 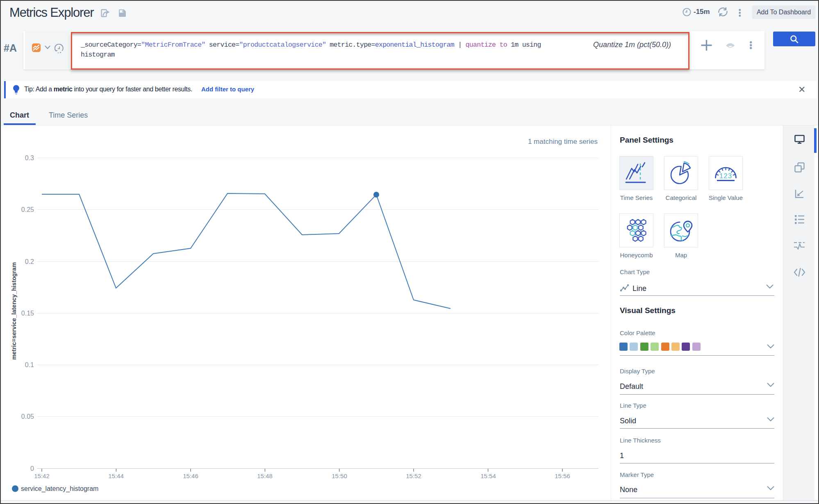 What do you see at coordinates (60, 489) in the screenshot?
I see `svg-text: service_latency_histogram` at bounding box center [60, 489].